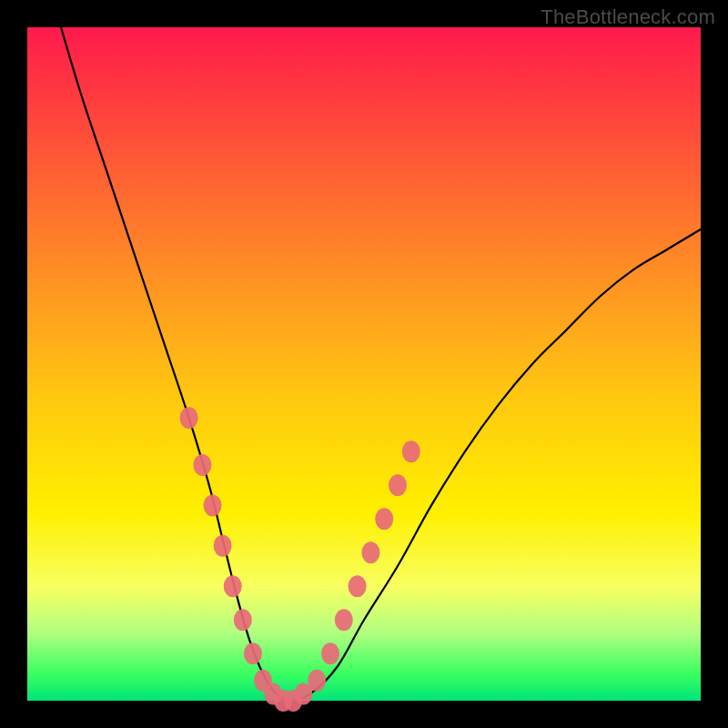 This screenshot has height=728, width=728. What do you see at coordinates (628, 17) in the screenshot?
I see `watermark-text: TheBottleneck.com` at bounding box center [628, 17].